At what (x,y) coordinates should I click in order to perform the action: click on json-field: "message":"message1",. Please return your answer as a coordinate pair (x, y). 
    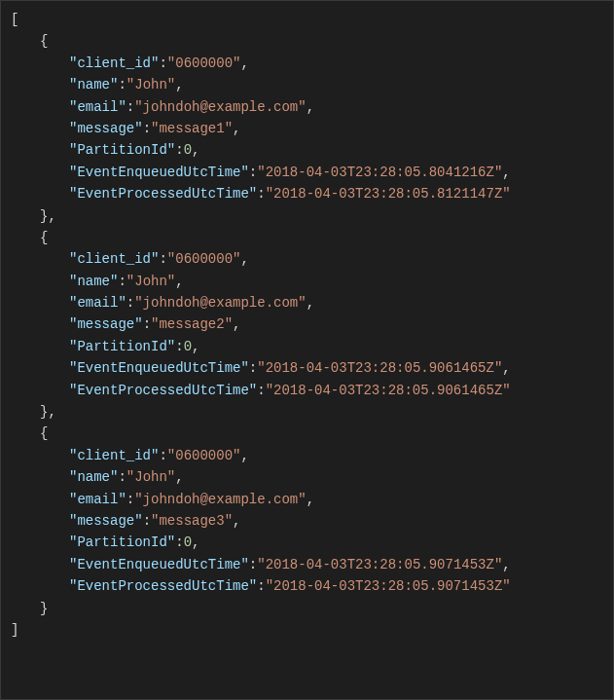
    Looking at the image, I should click on (307, 129).